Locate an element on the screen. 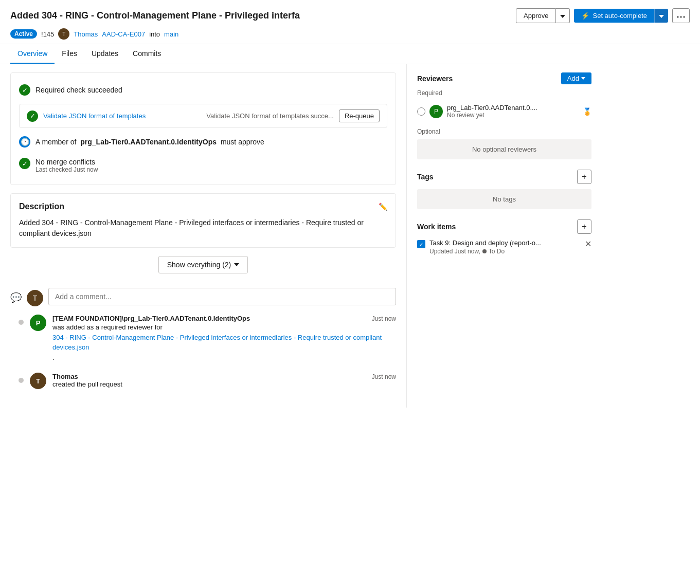  timeline-time-2: Just now is located at coordinates (384, 377).